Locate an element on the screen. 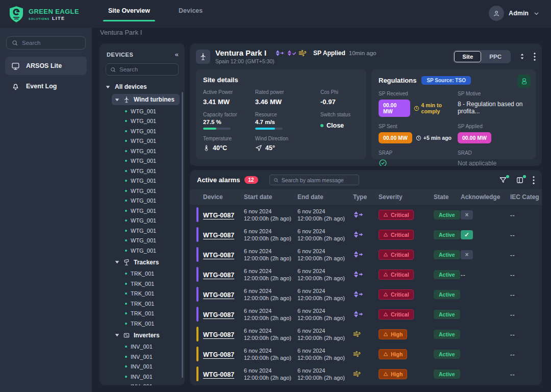 This screenshot has height=392, width=551. turbine-icon is located at coordinates (127, 100).